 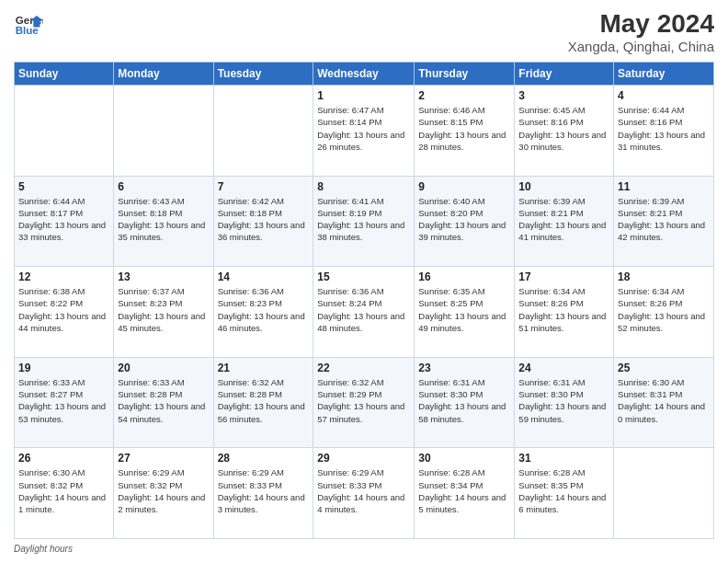 I want to click on day-info: Sunrise: 6:30 AM Sunset: 8:32 PM Dayligh…, so click(x=64, y=491).